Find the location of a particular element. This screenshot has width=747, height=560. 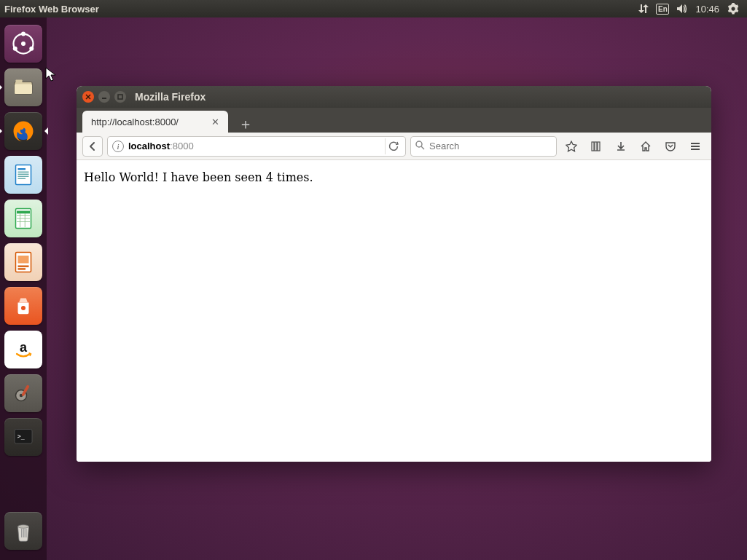

tab-title: http://localhost:8000/ is located at coordinates (150, 122).